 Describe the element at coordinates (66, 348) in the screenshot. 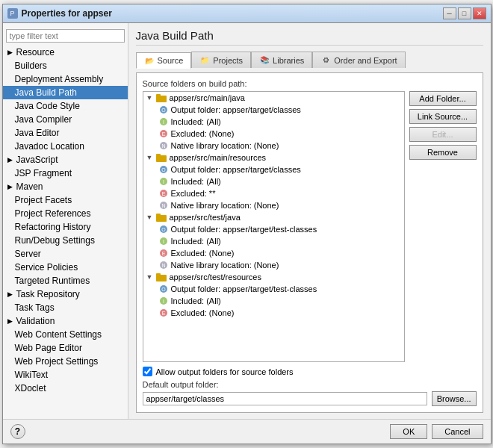

I see `sidebar-item-web-page-editor: Web Page Editor` at that location.